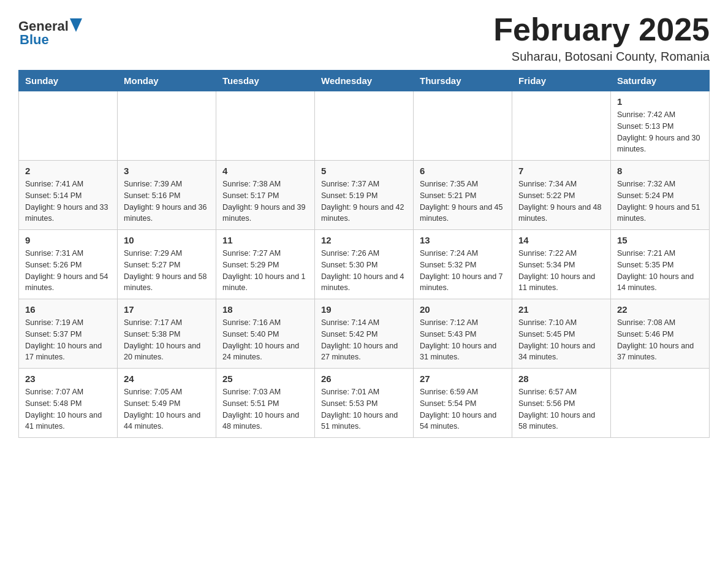 This screenshot has width=728, height=563. Describe the element at coordinates (68, 271) in the screenshot. I see `day-info: Sunrise: 7:31 AM Sunset: 5:26 PM Dayligh…` at that location.